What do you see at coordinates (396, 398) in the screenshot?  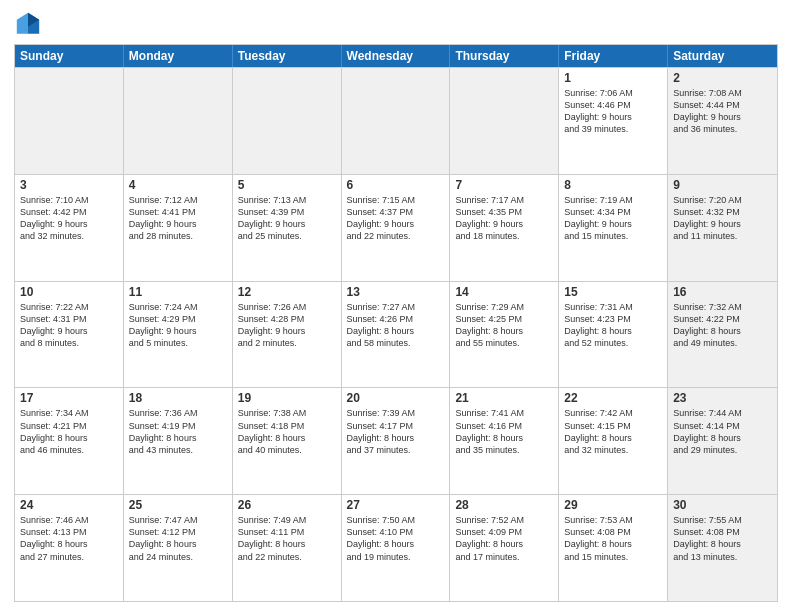 I see `day-number: 20` at bounding box center [396, 398].